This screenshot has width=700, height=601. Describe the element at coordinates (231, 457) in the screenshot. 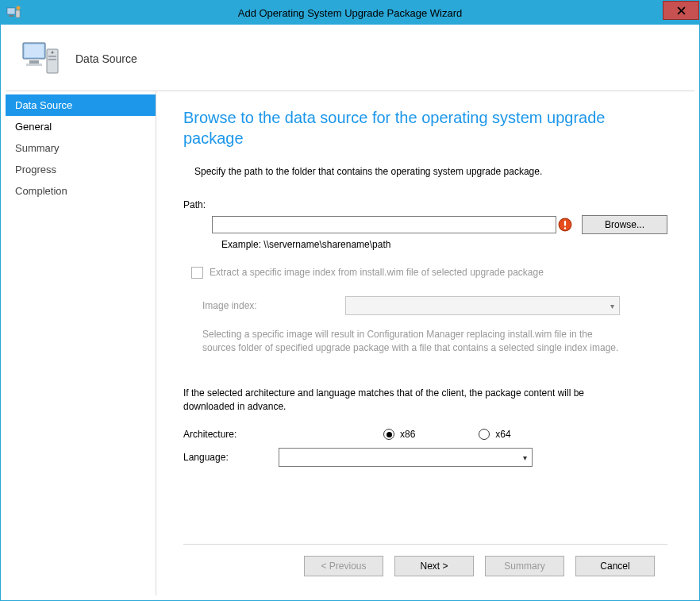

I see `language-label: Language:` at that location.